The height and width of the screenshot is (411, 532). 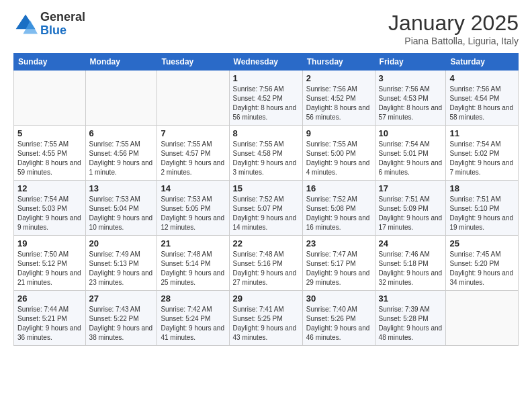 What do you see at coordinates (193, 188) in the screenshot?
I see `day-number: 14` at bounding box center [193, 188].